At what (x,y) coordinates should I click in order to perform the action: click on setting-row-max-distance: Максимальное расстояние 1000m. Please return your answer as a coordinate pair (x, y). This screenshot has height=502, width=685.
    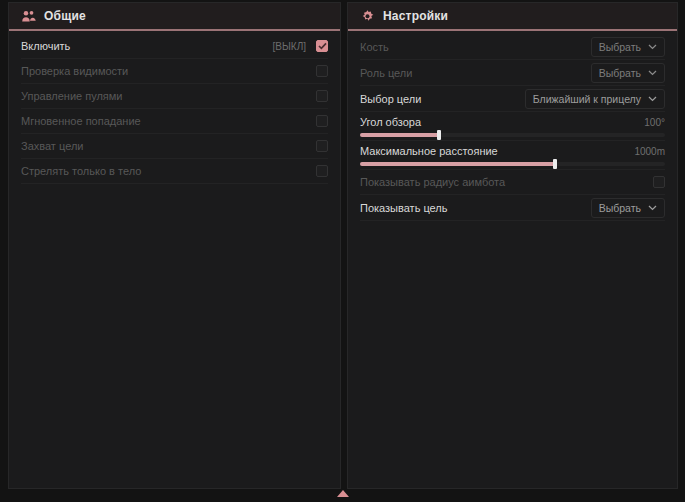
    Looking at the image, I should click on (512, 156).